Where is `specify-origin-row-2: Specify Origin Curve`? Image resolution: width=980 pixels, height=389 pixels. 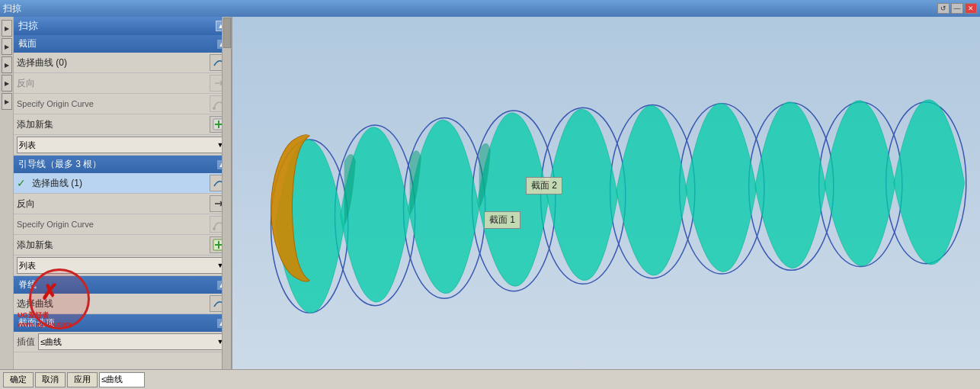
specify-origin-row-2: Specify Origin Curve is located at coordinates (122, 224).